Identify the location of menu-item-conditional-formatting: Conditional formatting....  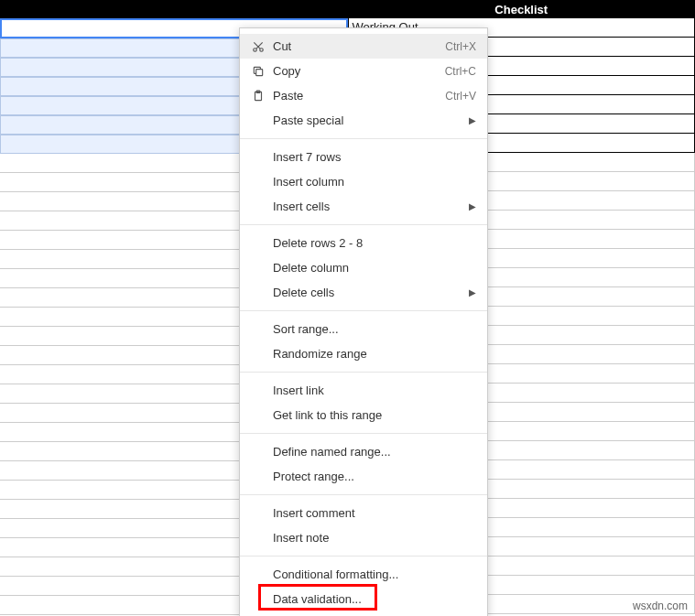
(364, 575).